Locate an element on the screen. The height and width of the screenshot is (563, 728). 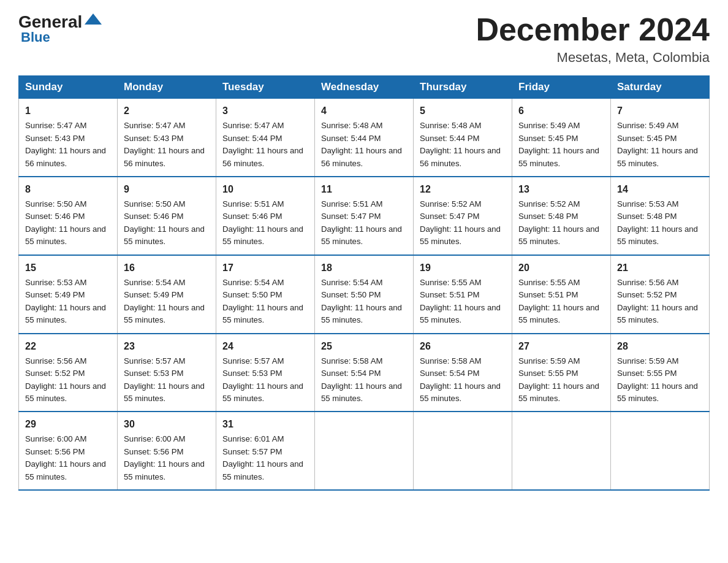
day-number: 5 is located at coordinates (463, 111).